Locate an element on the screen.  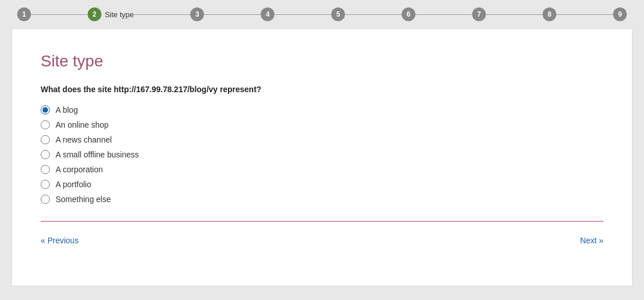
radio-something-else is located at coordinates (45, 199).